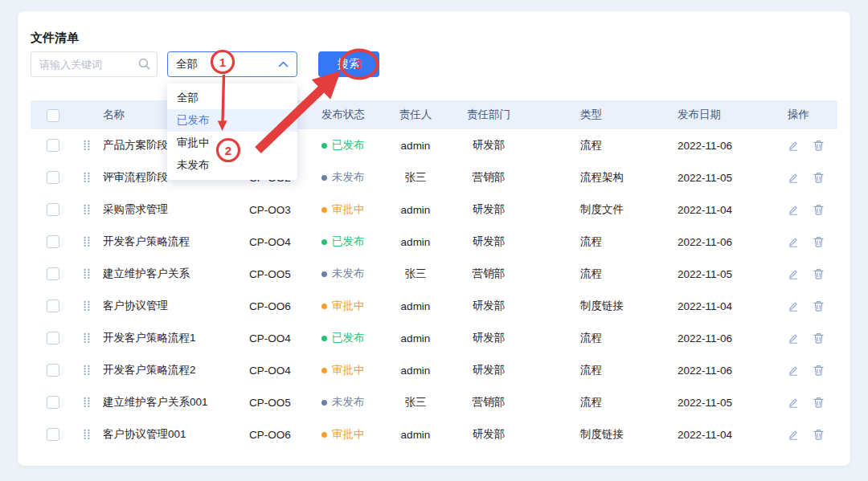  Describe the element at coordinates (722, 178) in the screenshot. I see `cell-date: 2022-11-05` at that location.